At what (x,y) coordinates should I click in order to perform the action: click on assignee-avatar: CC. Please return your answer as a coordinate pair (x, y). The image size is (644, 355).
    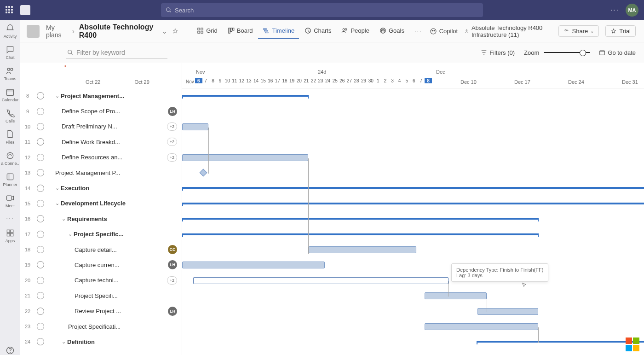
    Looking at the image, I should click on (172, 250).